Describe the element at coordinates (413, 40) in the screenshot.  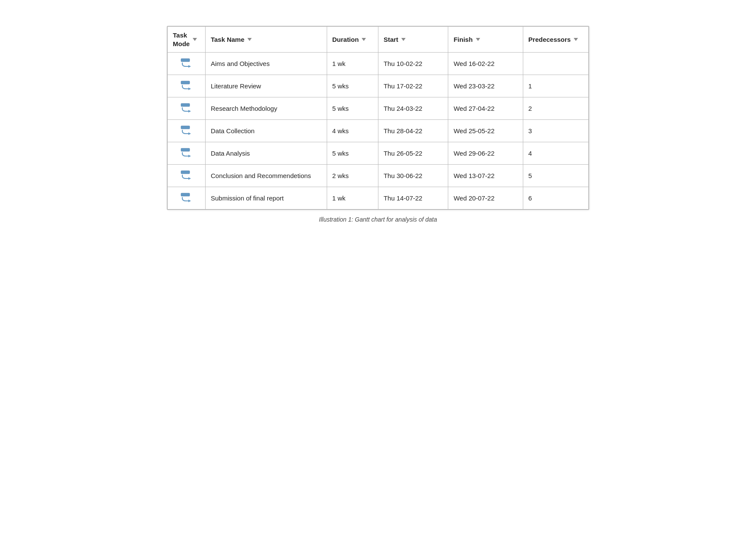
I see `col-header-start: Start` at that location.